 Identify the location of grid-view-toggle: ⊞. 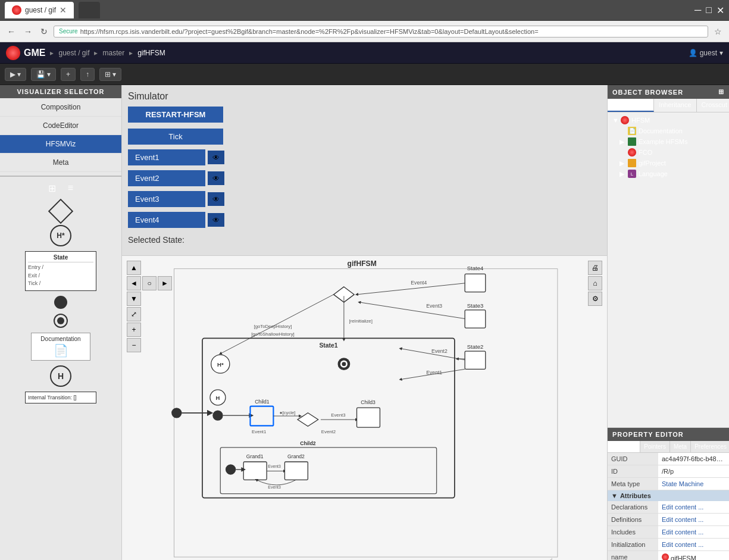
(52, 188).